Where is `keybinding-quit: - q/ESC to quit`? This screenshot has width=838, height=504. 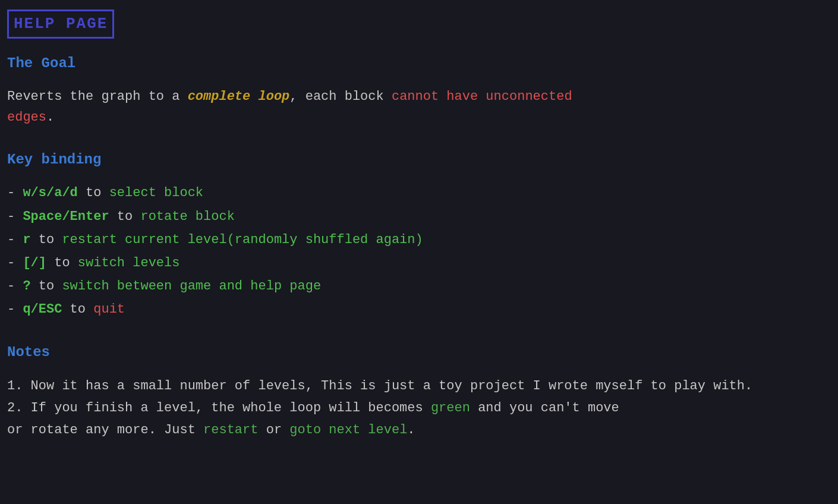
keybinding-quit: - q/ESC to quit is located at coordinates (419, 309).